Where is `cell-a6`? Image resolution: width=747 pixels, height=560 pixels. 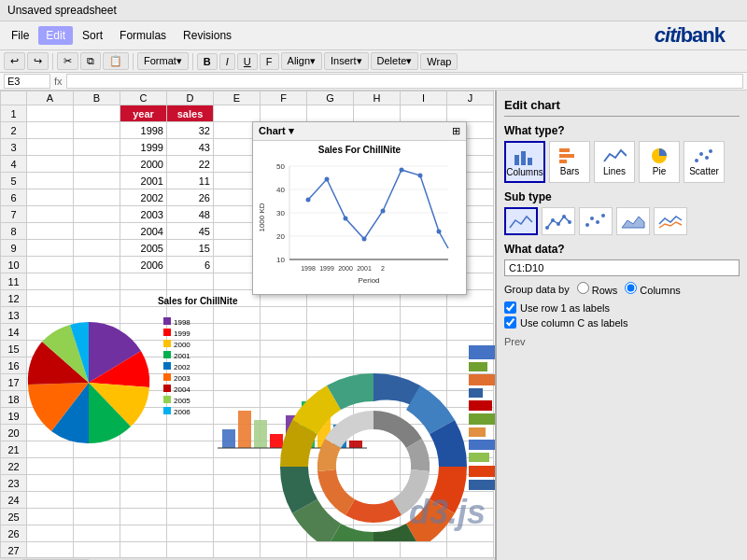 cell-a6 is located at coordinates (50, 198).